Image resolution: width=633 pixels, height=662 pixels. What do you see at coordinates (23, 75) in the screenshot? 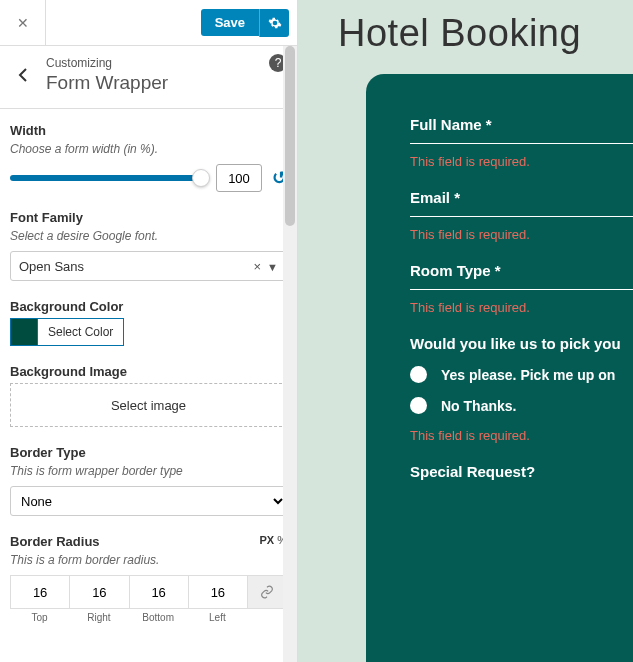
I see `chevron-left-icon` at bounding box center [23, 75].